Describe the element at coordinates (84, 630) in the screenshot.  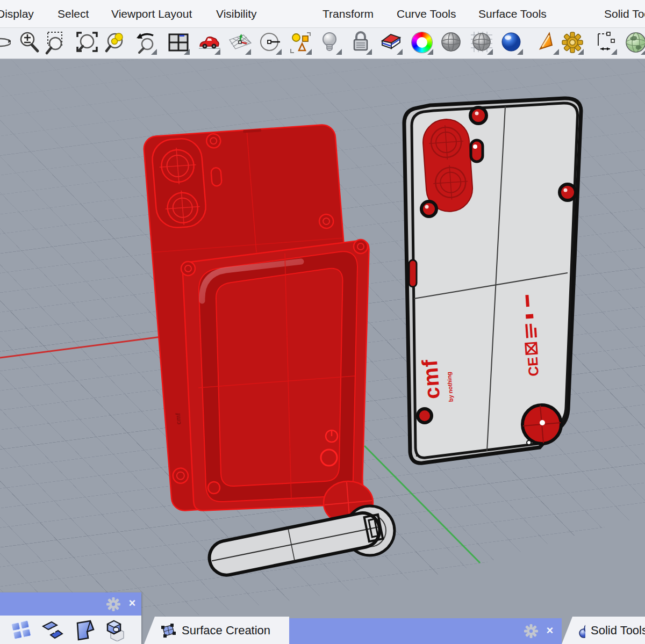
I see `bent-sheet-icon` at that location.